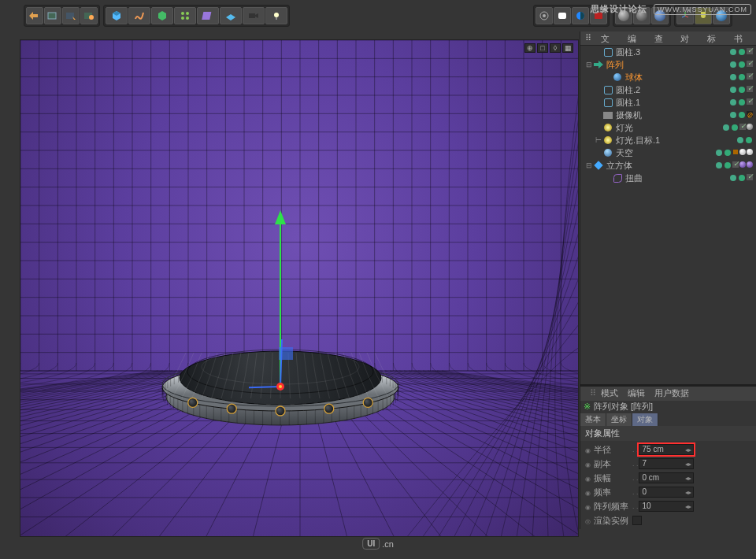 The height and width of the screenshot is (559, 756). What do you see at coordinates (716, 38) in the screenshot?
I see `om-tab-tags: 标签` at bounding box center [716, 38].